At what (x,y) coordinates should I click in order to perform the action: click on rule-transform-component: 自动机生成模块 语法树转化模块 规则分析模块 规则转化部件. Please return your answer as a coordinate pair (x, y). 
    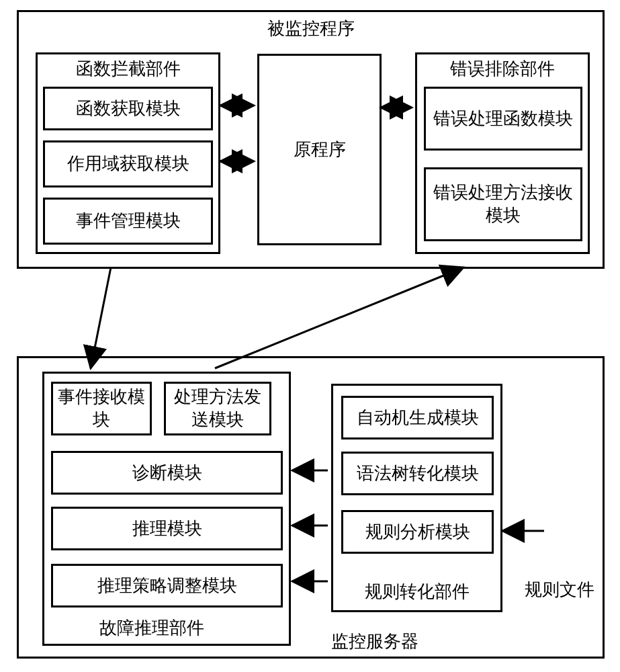
    Looking at the image, I should click on (416, 498).